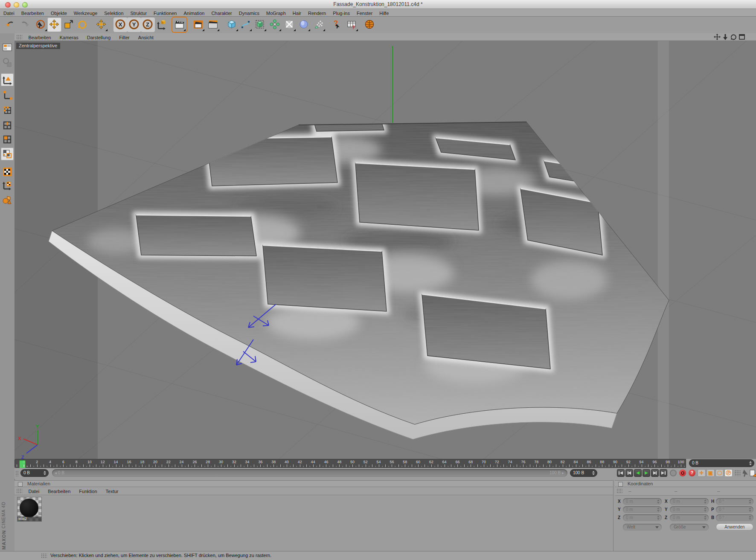 Image resolution: width=756 pixels, height=560 pixels. What do you see at coordinates (198, 25) in the screenshot?
I see `render-region-button` at bounding box center [198, 25].